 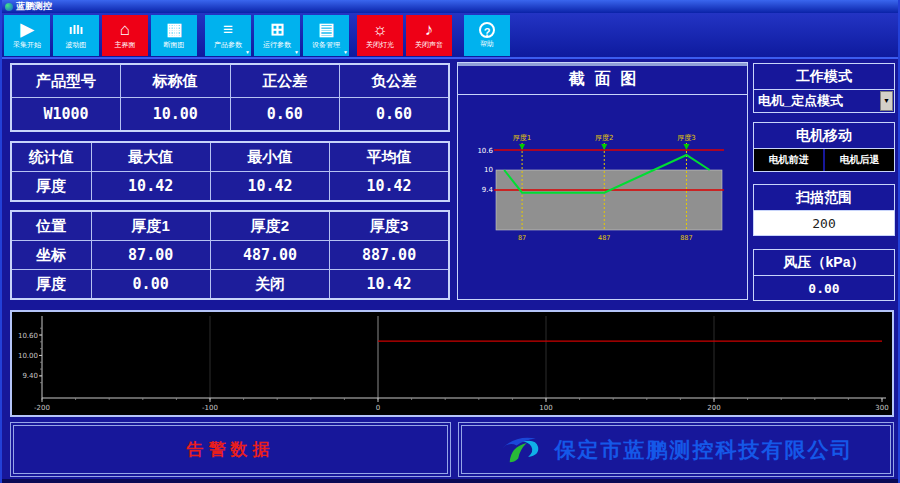 What do you see at coordinates (228, 30) in the screenshot?
I see `list-icon: ≡` at bounding box center [228, 30].